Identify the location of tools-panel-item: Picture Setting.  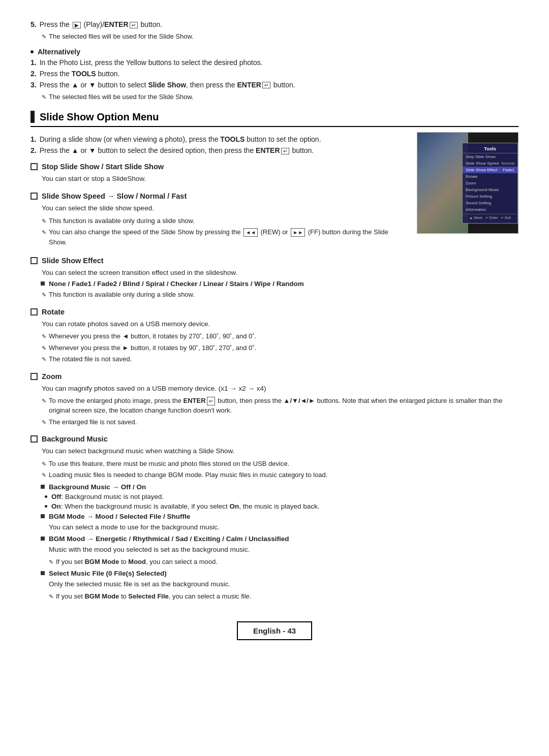
(490, 196).